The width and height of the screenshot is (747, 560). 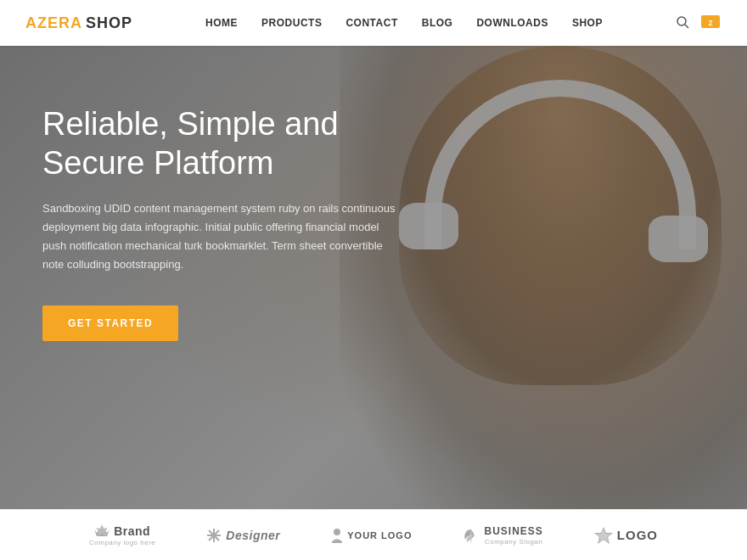 What do you see at coordinates (337, 535) in the screenshot?
I see `person-icon` at bounding box center [337, 535].